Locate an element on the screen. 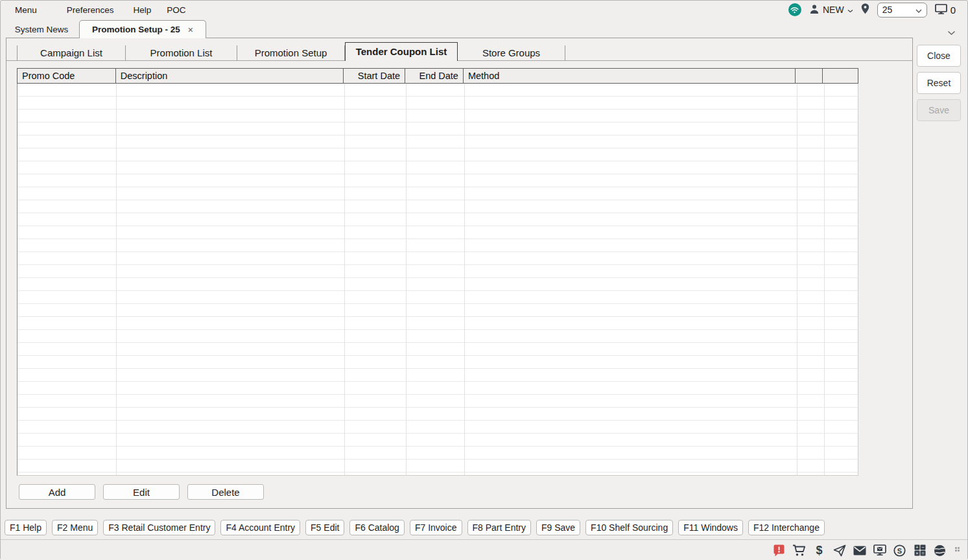  cart-icon is located at coordinates (799, 551).